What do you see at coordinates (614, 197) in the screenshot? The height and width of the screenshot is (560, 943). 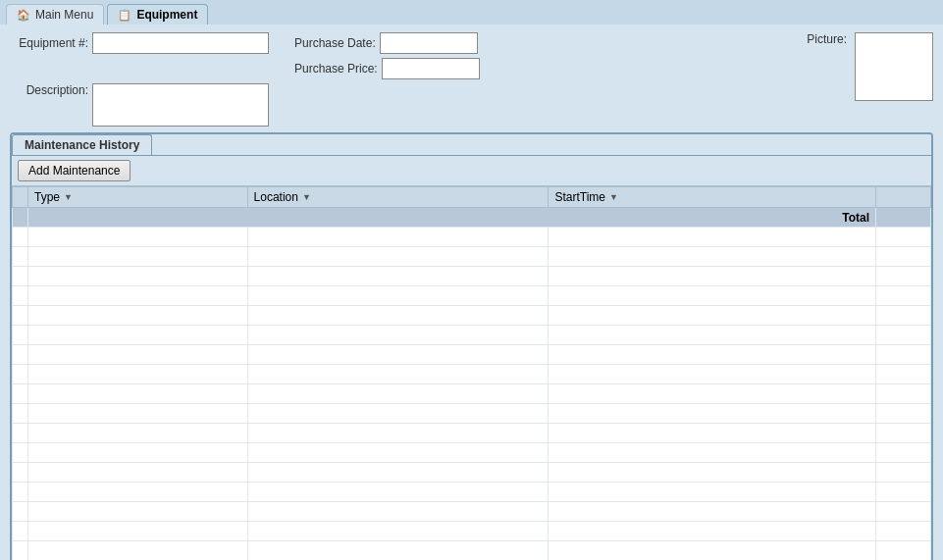 I see `col-starttime-sort: ▼` at bounding box center [614, 197].